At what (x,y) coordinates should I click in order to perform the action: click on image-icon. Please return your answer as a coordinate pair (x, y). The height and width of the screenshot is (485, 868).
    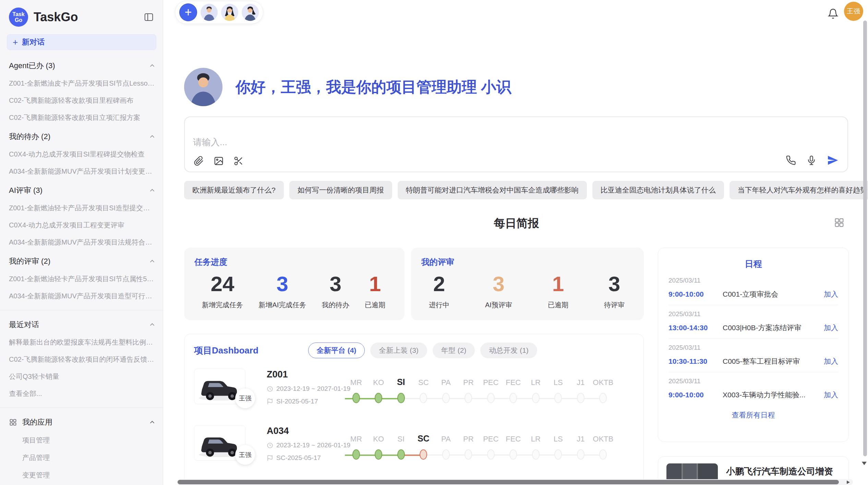
    Looking at the image, I should click on (219, 161).